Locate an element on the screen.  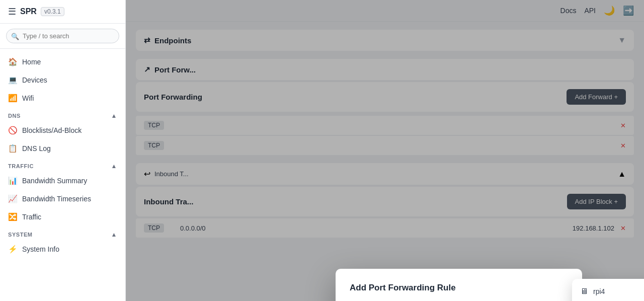
section-traffic: TRAFFIC ▲ is located at coordinates (62, 165).